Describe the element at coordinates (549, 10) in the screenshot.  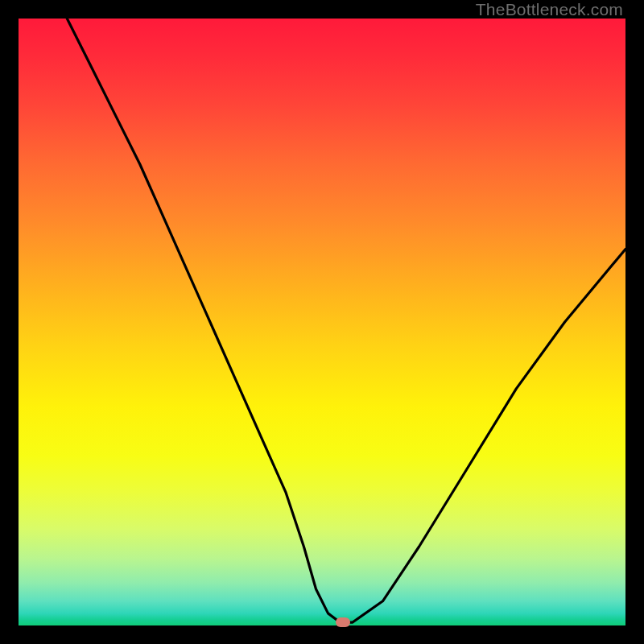
I see `watermark-text: TheBottleneck.com` at that location.